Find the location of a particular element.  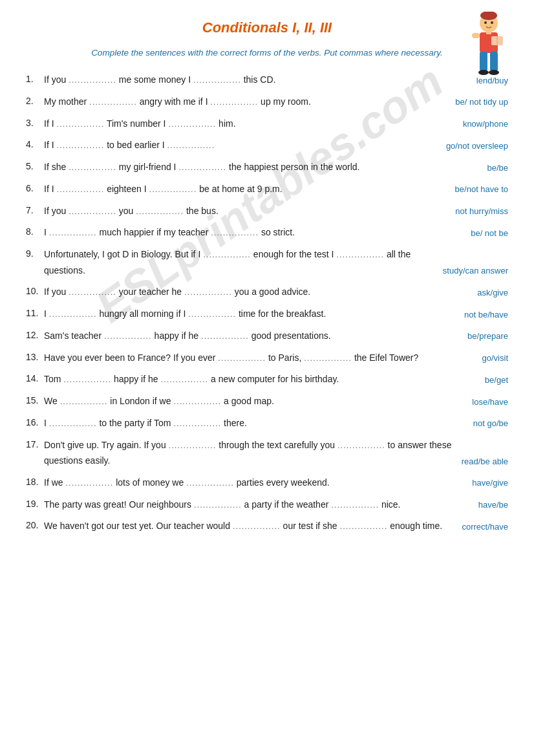

exercise-item: 17. Don't give up. Try again. If you ...… is located at coordinates (267, 453).